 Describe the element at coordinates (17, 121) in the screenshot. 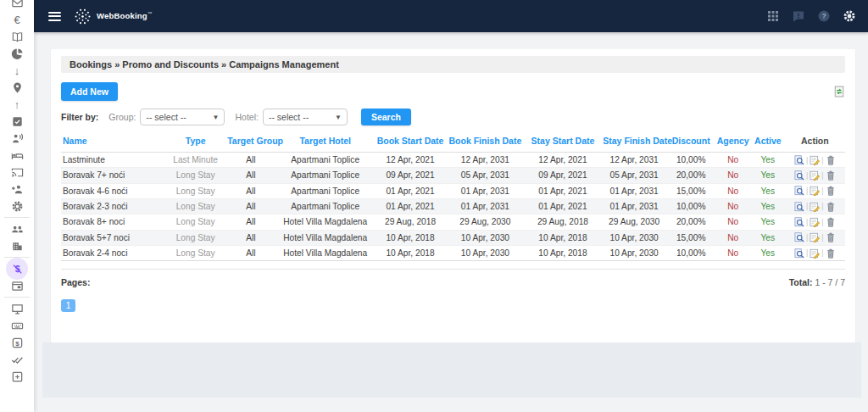

I see `sidebar-item-event-check-icon` at that location.